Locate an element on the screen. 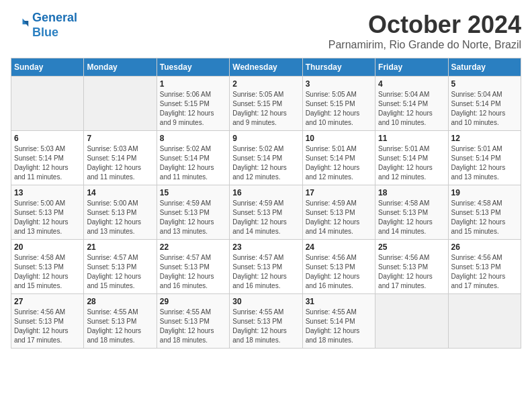  calendar-cell: 6Sunrise: 5:03 AM Sunset: 5:14 PM Daylig… is located at coordinates (48, 158).